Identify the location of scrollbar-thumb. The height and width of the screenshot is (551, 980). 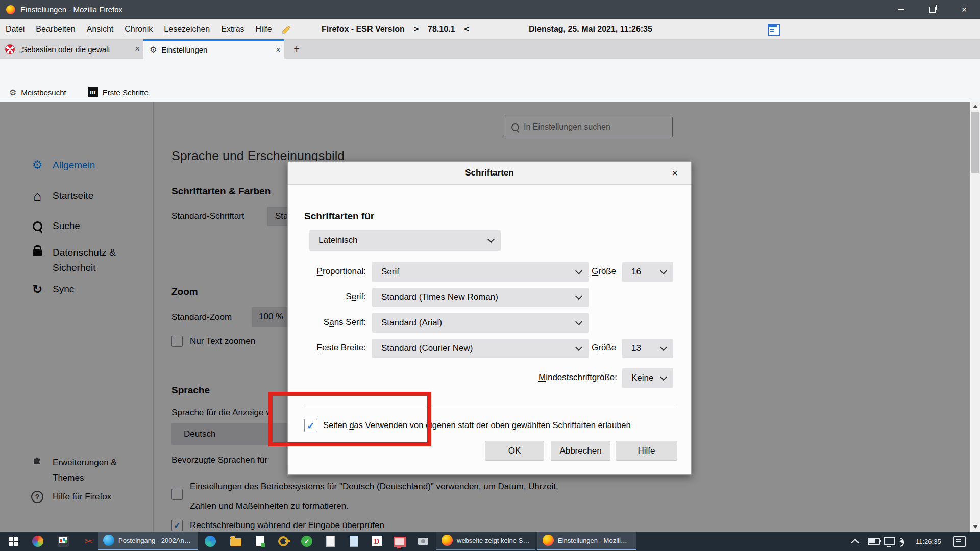
(975, 142).